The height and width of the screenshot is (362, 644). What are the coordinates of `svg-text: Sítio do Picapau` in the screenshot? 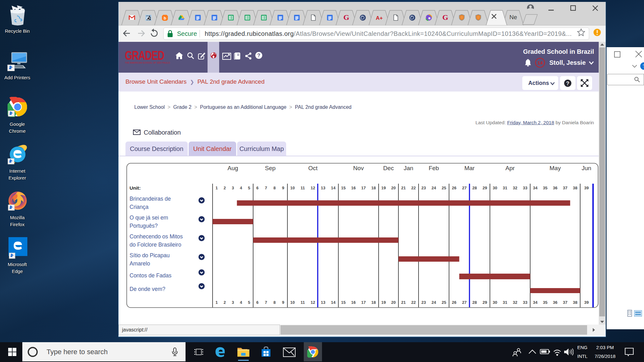 It's located at (150, 255).